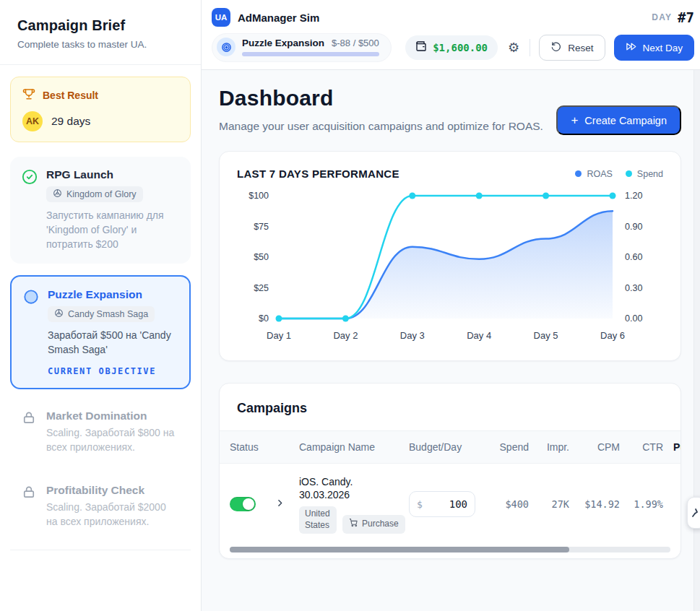  Describe the element at coordinates (355, 43) in the screenshot. I see `objective-progress-text: $-88 / $500` at that location.